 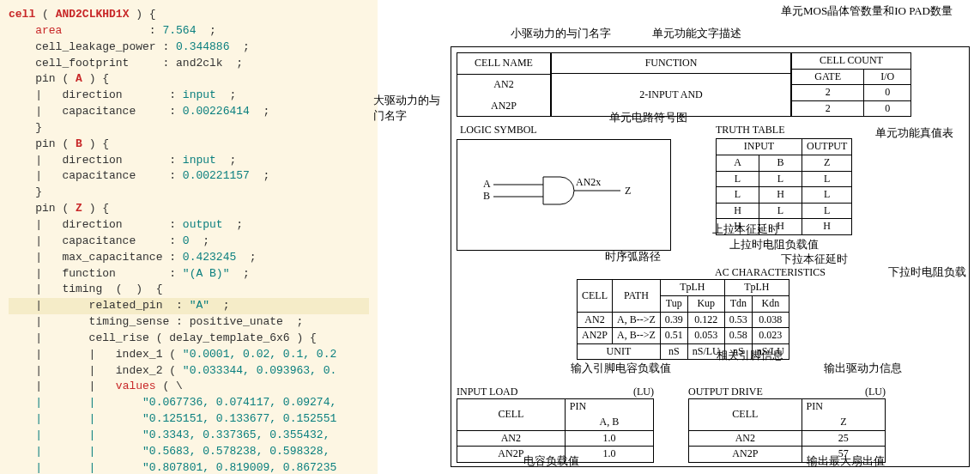 What do you see at coordinates (787, 430) in the screenshot?
I see `output-drive-table: CELLPIN Z AN225 AN2P57` at bounding box center [787, 430].